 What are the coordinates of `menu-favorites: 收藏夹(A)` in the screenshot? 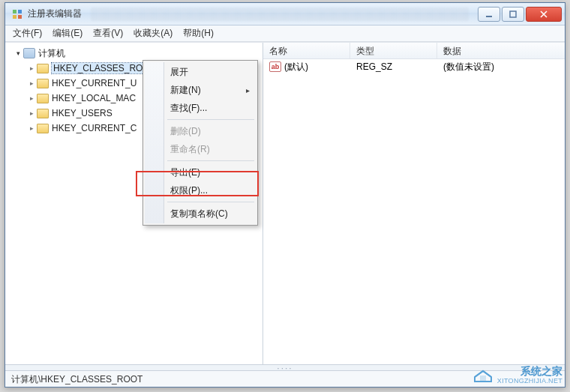 It's located at (153, 33).